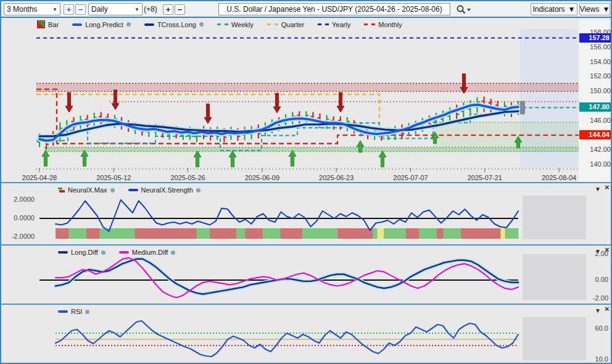 This screenshot has height=364, width=612. I want to click on legend-item-label: Long.Diff, so click(85, 252).